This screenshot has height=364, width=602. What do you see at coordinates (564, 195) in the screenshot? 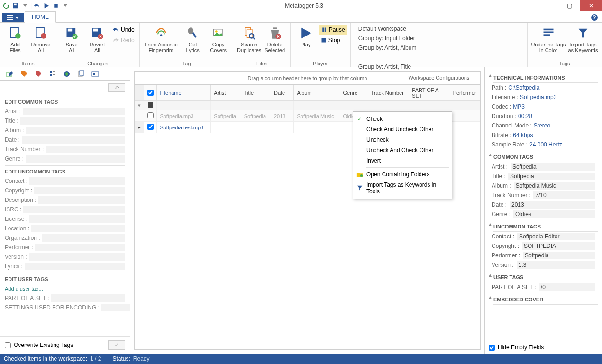
I see `info-value: 7/10` at bounding box center [564, 195].